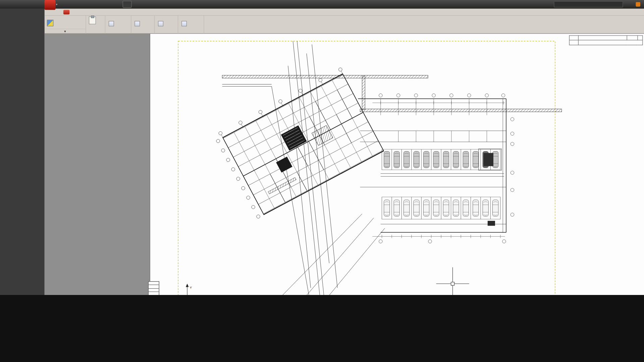 The image size is (644, 362). I want to click on link-icon, so click(184, 23).